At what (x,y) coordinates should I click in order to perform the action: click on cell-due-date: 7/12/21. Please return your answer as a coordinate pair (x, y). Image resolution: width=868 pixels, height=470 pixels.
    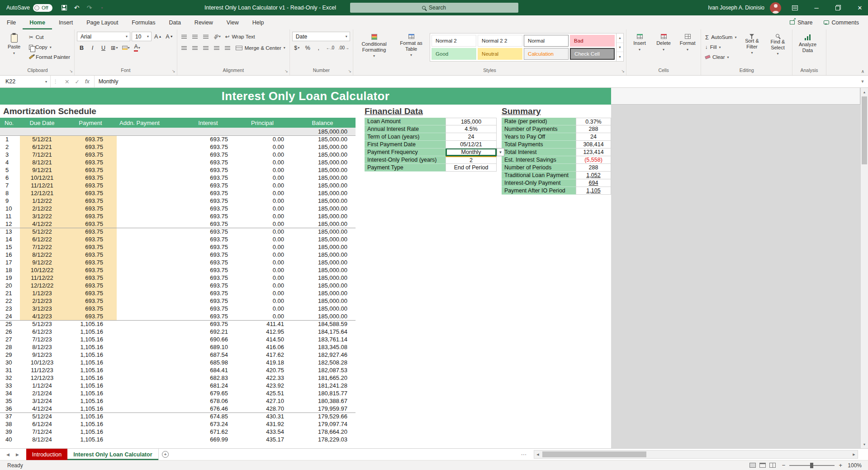
    Looking at the image, I should click on (42, 155).